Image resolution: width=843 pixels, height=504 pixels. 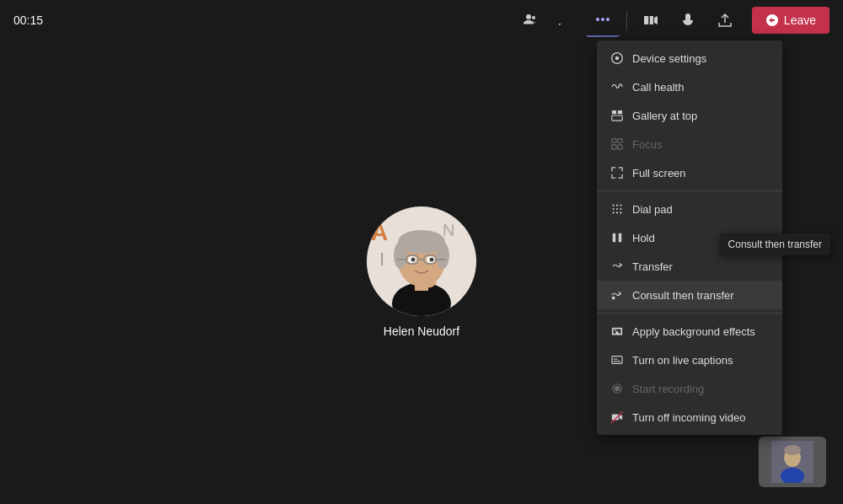 I want to click on people-icon, so click(x=529, y=20).